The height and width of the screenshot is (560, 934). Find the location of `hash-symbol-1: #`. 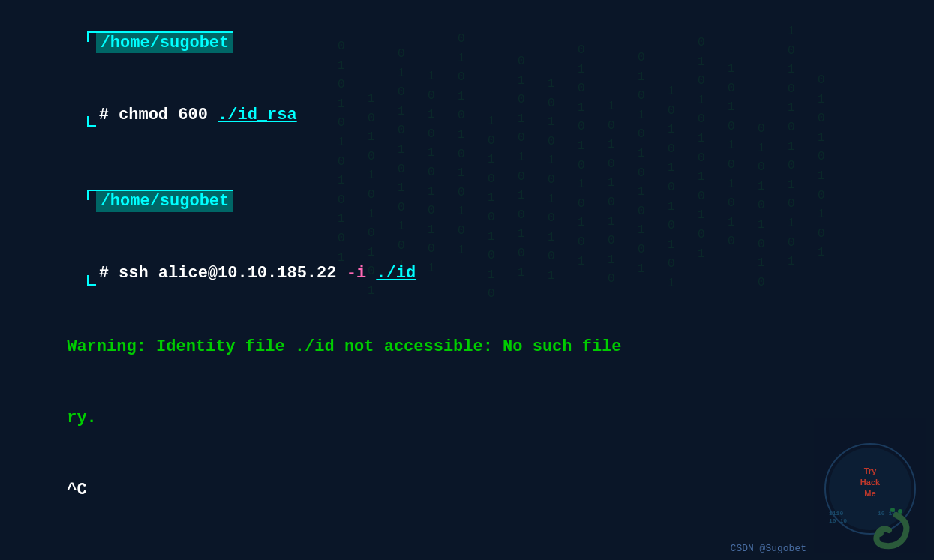

hash-symbol-1: # is located at coordinates (109, 115).